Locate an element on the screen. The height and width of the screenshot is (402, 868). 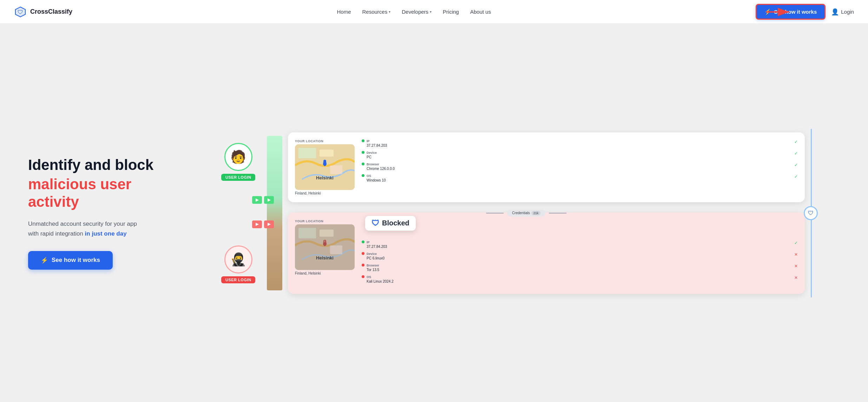
attacker-map-svg: Helsinki ! is located at coordinates (325, 247).